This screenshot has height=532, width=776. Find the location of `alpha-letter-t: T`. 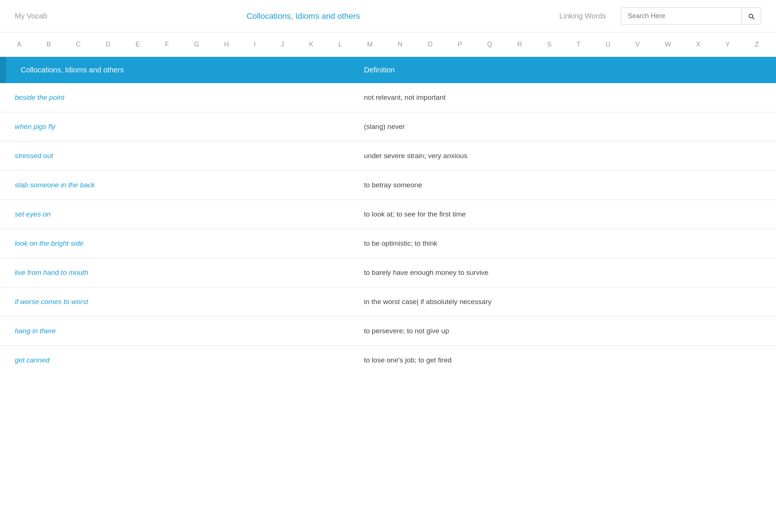

alpha-letter-t: T is located at coordinates (579, 44).